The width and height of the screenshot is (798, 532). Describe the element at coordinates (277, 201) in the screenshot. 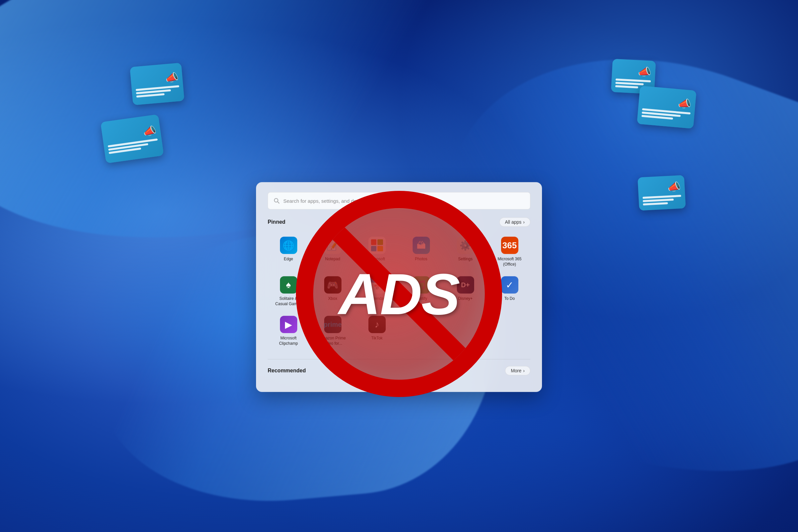

I see `search-icon` at that location.